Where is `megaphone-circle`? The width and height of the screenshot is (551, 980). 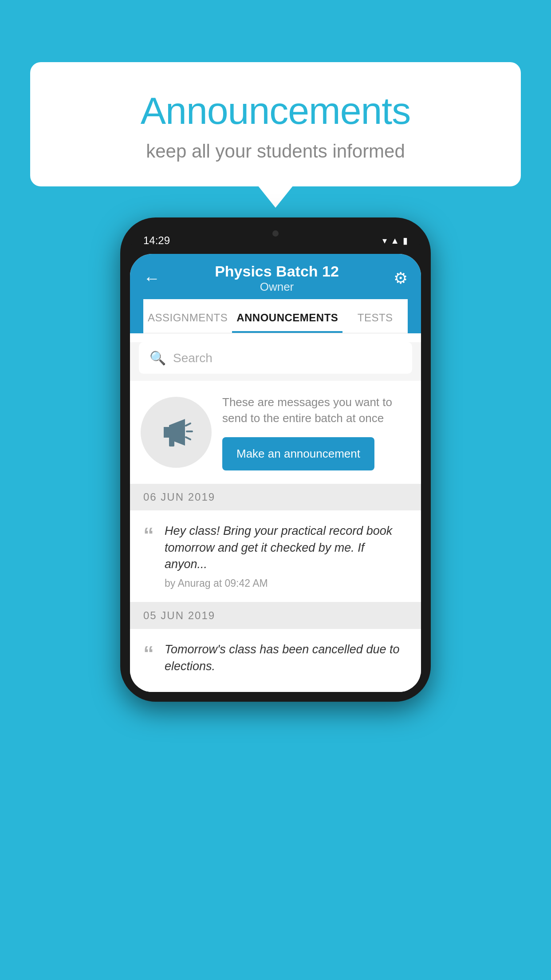
megaphone-circle is located at coordinates (176, 432).